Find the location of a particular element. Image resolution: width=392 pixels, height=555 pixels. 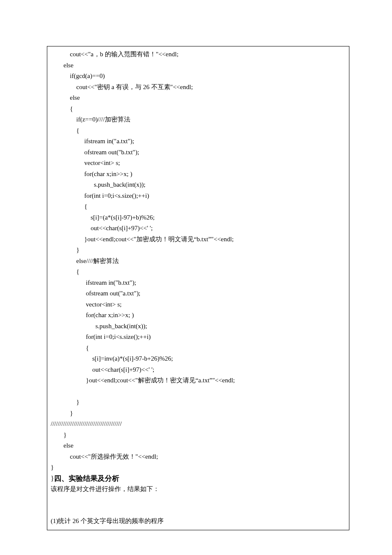

section-heading: 四、实验结果及分析 is located at coordinates (87, 478).